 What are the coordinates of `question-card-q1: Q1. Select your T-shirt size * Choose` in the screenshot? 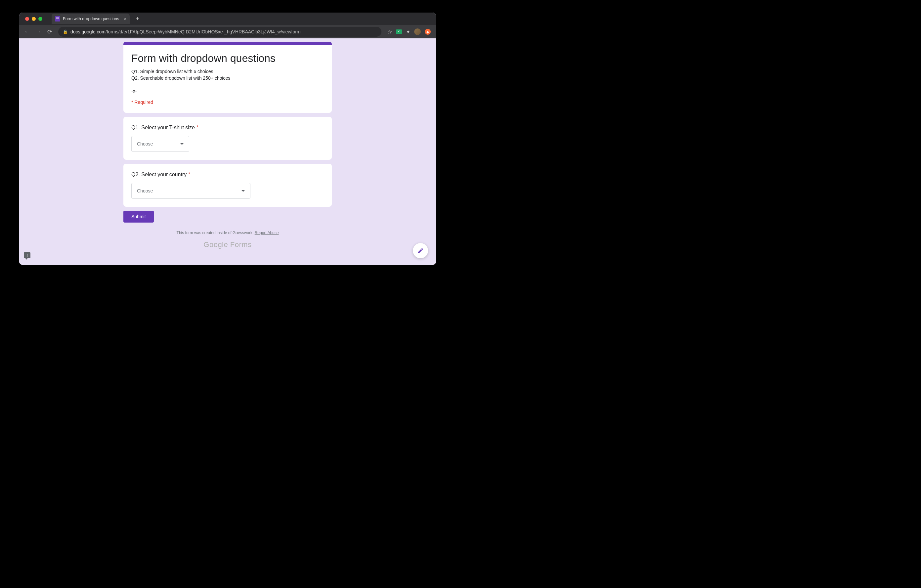 It's located at (228, 138).